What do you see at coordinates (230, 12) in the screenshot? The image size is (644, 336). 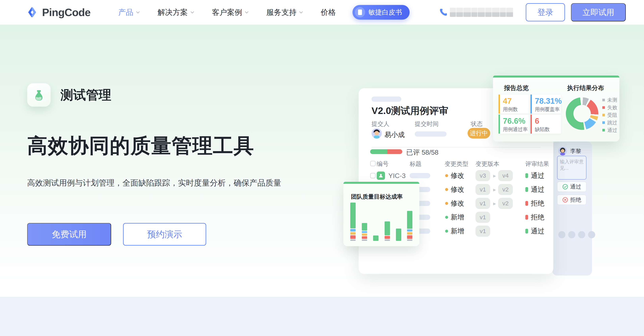 I see `nav-item-客户案例: 客户案例` at bounding box center [230, 12].